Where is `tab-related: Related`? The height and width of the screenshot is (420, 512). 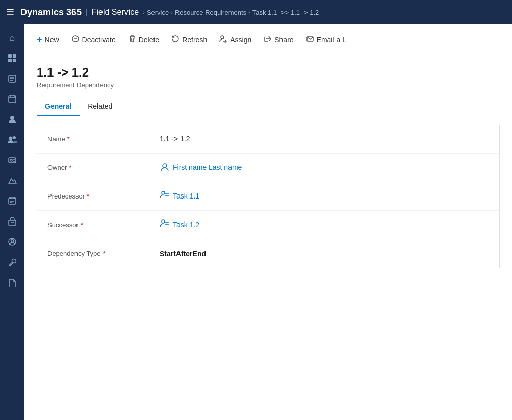 tab-related: Related is located at coordinates (100, 107).